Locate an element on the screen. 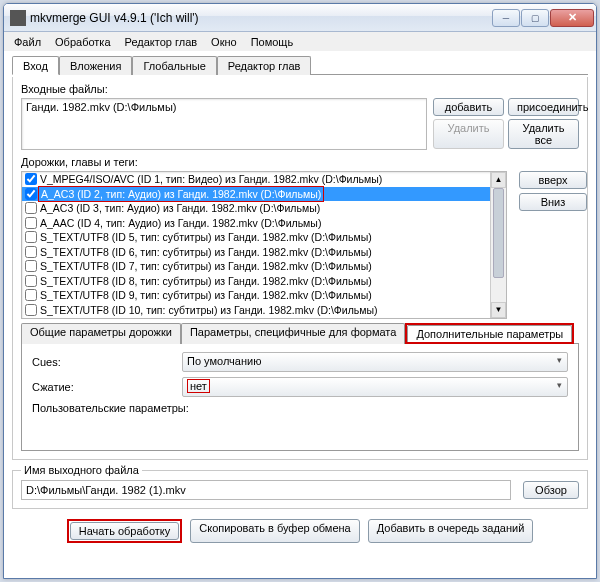  track-item: S_TEXT/UTF8 (ID 9, тип: субтитры) из Ган… is located at coordinates (256, 296).